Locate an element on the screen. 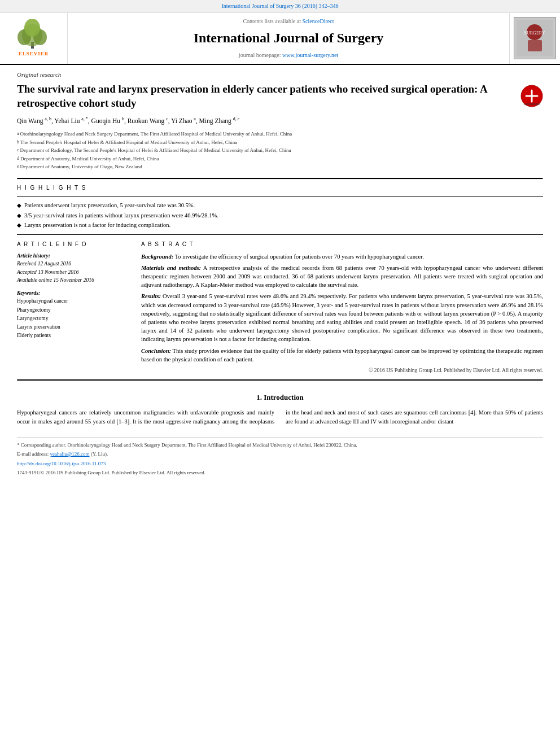  elsevier-tree-icon is located at coordinates (34, 35).